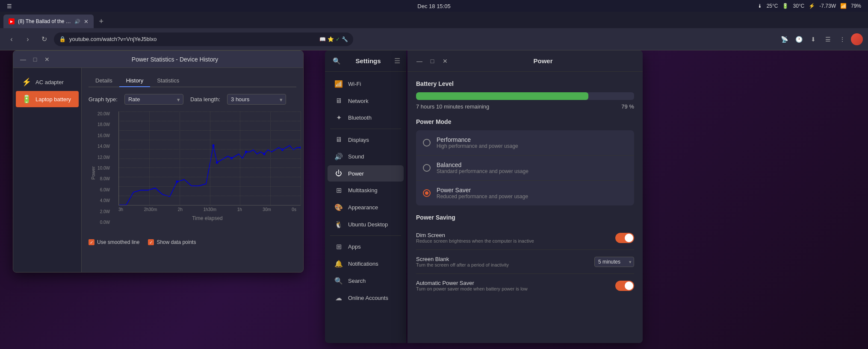 This screenshot has width=868, height=349. I want to click on sidebar-item-apps: ⊞ Apps, so click(366, 247).